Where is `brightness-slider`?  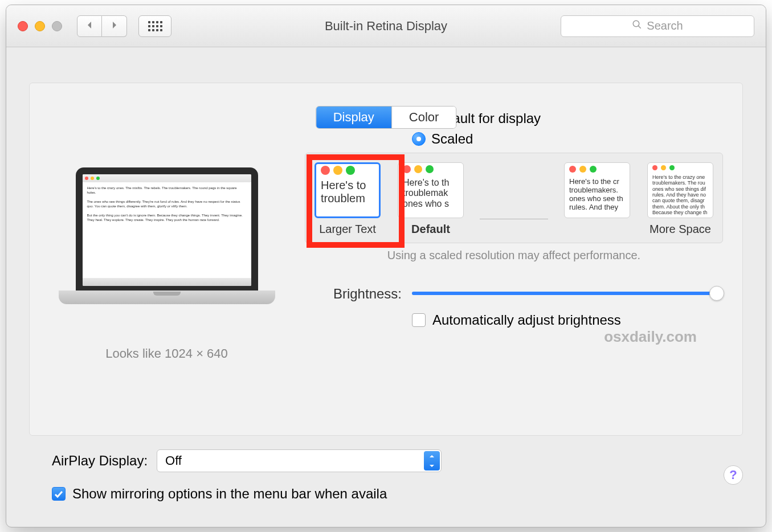
brightness-slider is located at coordinates (567, 293).